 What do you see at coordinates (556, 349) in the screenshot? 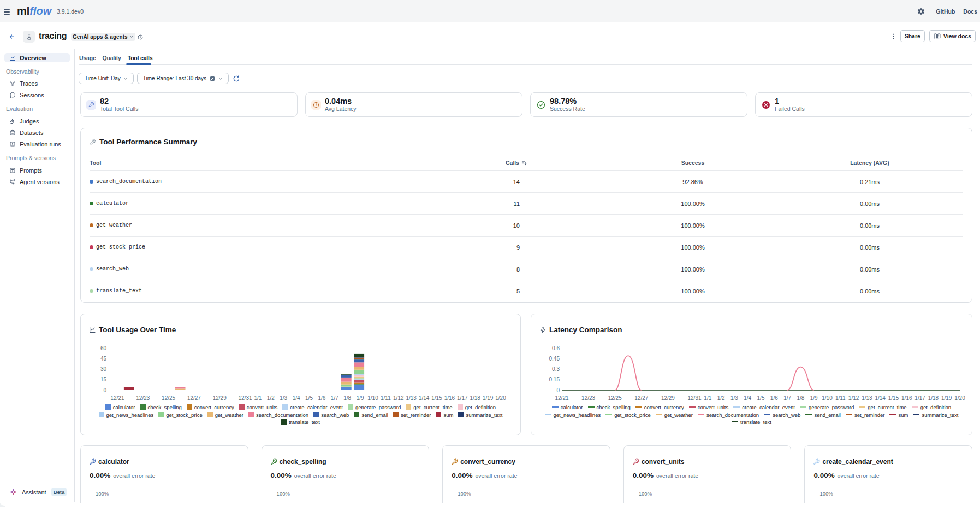
I see `svg-text: 0.6` at bounding box center [556, 349].